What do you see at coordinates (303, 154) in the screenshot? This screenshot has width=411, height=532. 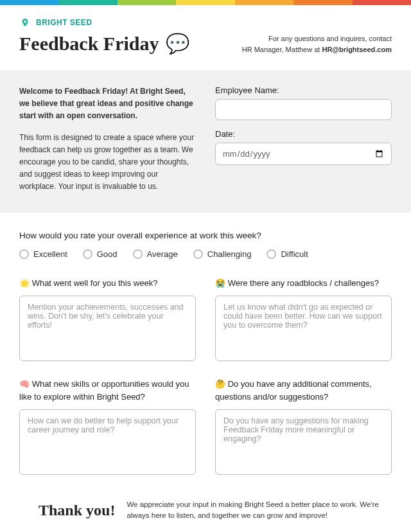 I see `date-input` at bounding box center [303, 154].